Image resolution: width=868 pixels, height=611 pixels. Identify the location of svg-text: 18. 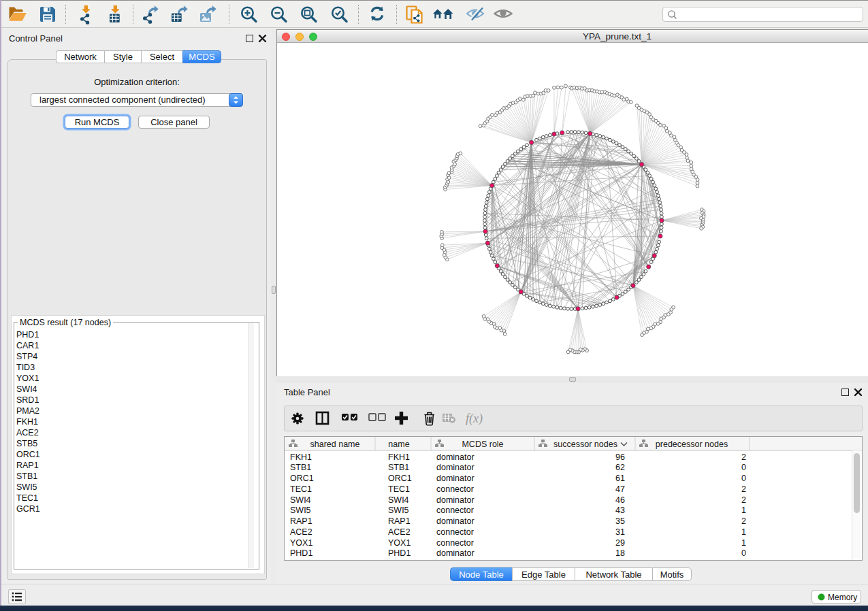
(620, 553).